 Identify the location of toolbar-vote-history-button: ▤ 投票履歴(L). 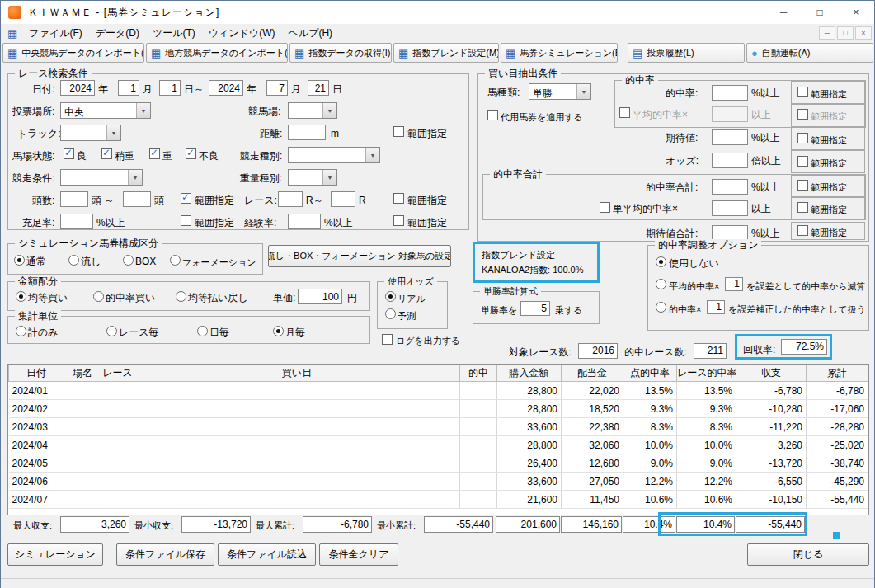
(686, 53).